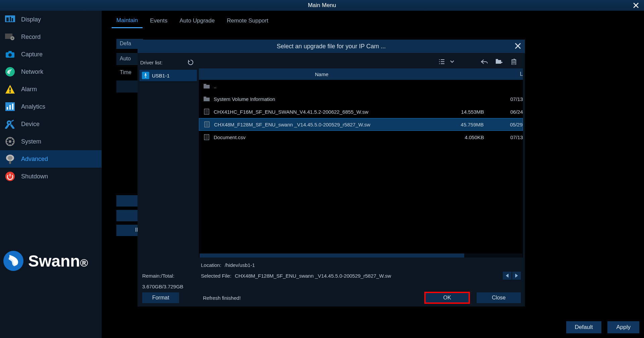  Describe the element at coordinates (499, 298) in the screenshot. I see `close-button: Close` at that location.